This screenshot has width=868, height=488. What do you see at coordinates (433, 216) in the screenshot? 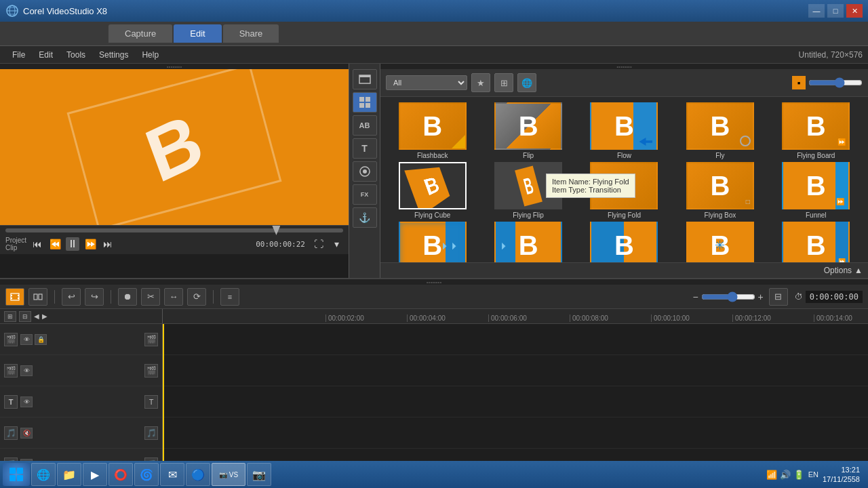
I see `flying-cube-label: Flying Cube` at bounding box center [433, 216].